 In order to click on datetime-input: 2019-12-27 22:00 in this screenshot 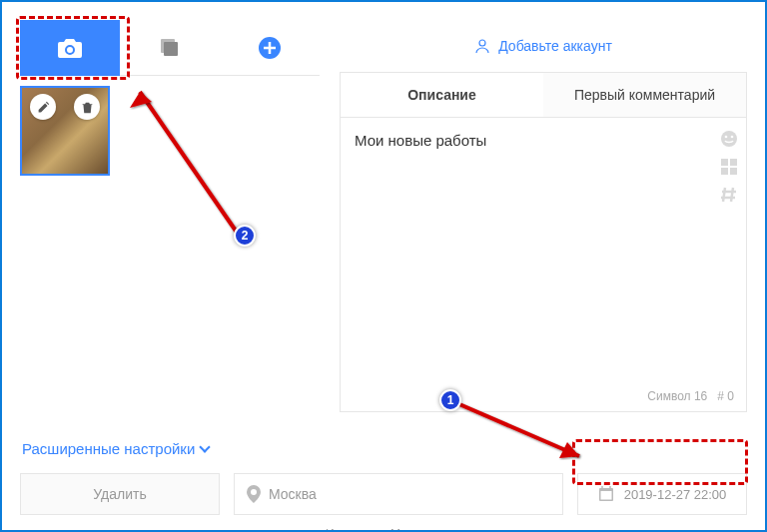, I will do `click(662, 494)`.